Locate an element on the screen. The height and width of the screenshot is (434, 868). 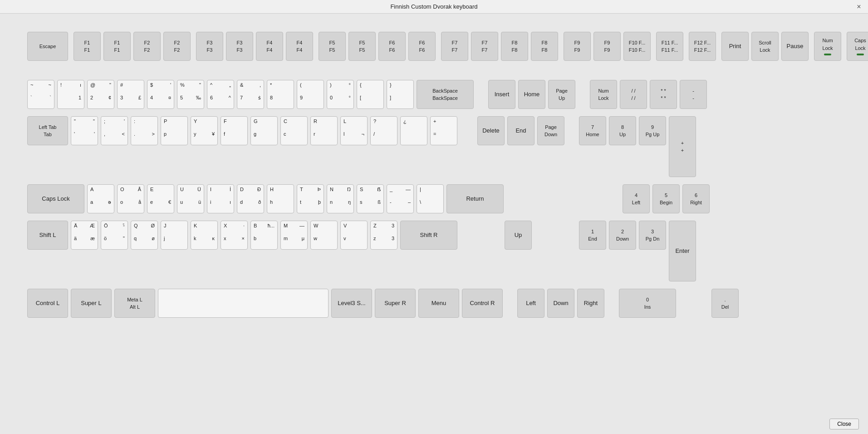
key-period: W w is located at coordinates (324, 235).